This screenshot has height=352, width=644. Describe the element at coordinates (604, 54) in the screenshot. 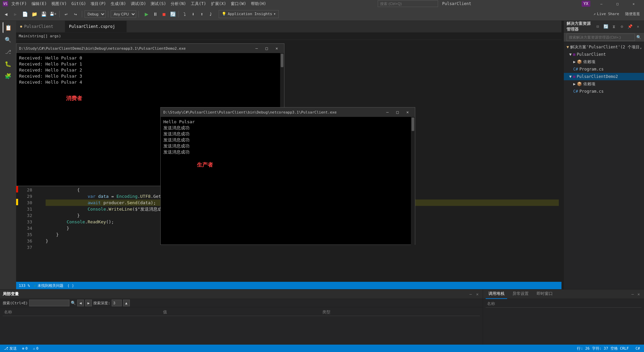

I see `project-pulsarclient: ▼ ■ PulsarClient` at that location.